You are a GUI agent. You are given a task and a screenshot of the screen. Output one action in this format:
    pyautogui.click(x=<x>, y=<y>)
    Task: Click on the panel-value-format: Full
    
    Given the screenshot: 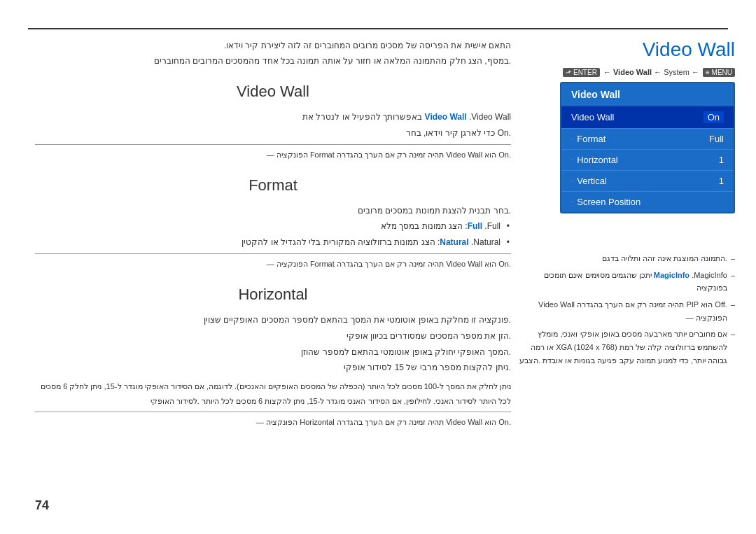 What is the action you would take?
    pyautogui.click(x=717, y=139)
    